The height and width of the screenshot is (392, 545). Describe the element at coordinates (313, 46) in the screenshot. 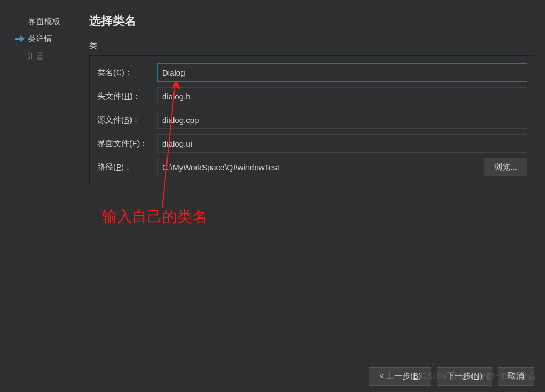

I see `group-label: 类` at that location.